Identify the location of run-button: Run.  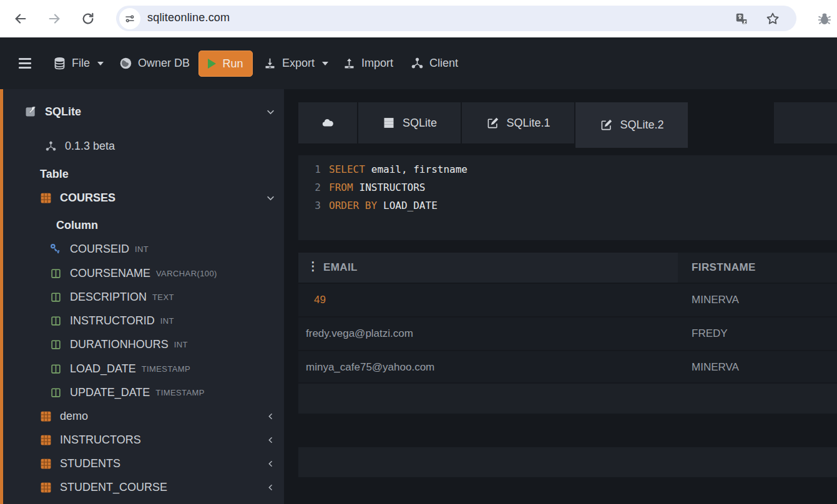
(226, 64).